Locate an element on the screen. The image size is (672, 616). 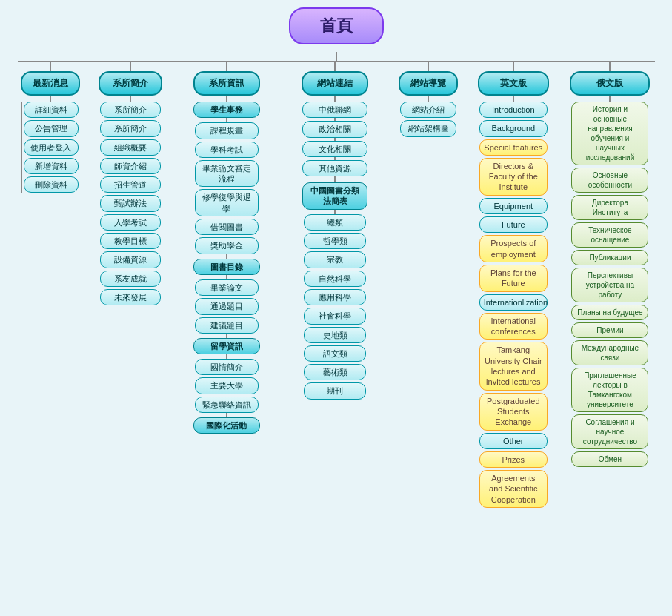
info-g2-item-0: 國情簡介 is located at coordinates (227, 367).